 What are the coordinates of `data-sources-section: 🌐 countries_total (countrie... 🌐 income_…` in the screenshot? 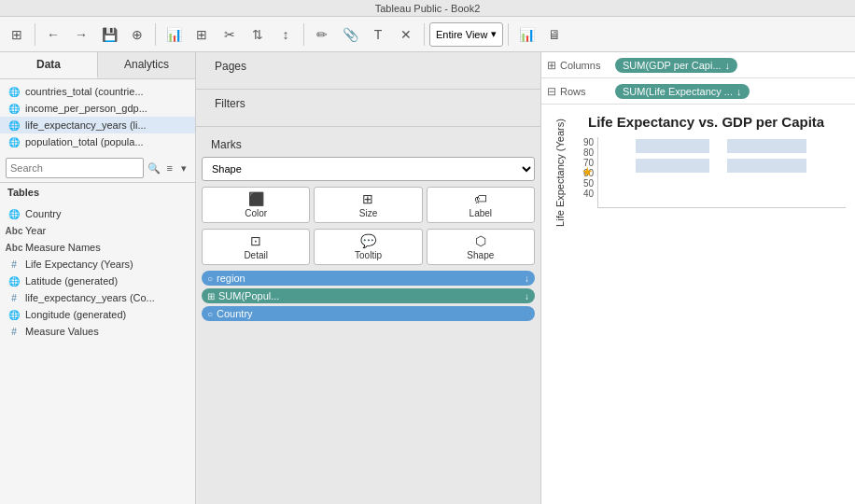 It's located at (97, 117).